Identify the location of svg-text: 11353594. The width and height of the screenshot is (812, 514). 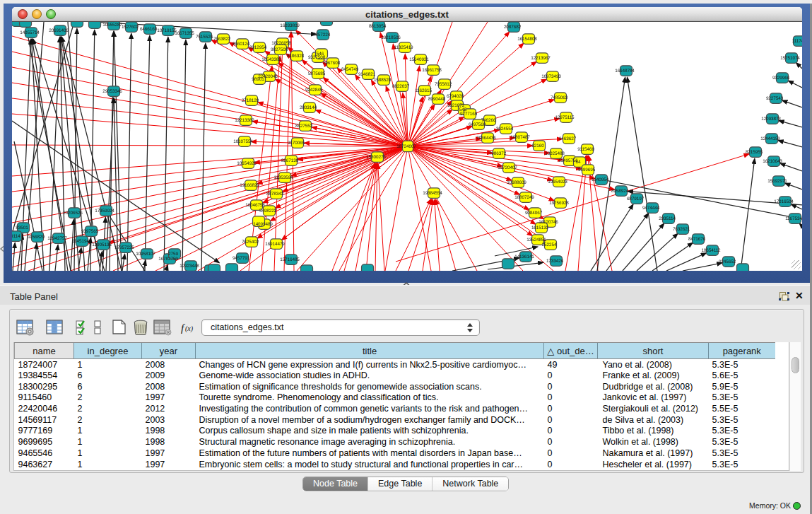
(283, 178).